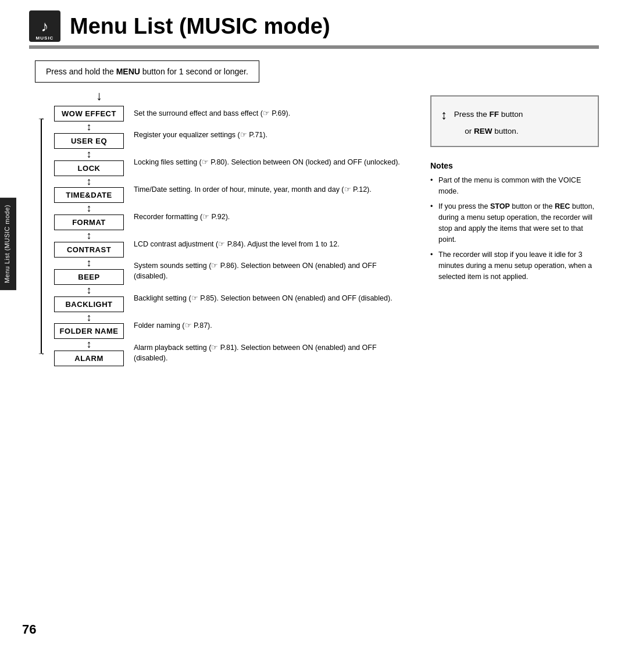  What do you see at coordinates (89, 141) in the screenshot?
I see `menu-box: USER EQ` at bounding box center [89, 141].